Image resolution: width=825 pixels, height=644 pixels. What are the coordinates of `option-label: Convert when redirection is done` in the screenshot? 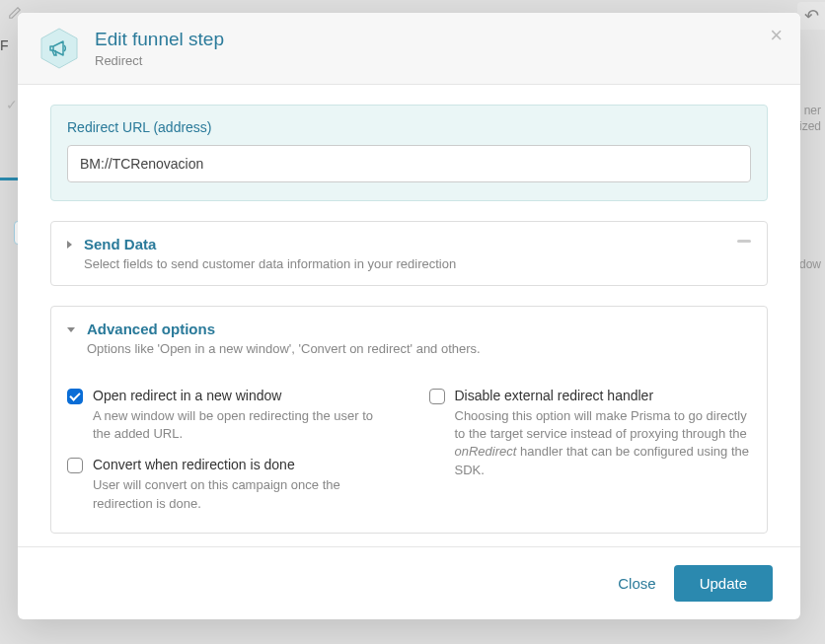 It's located at (241, 465).